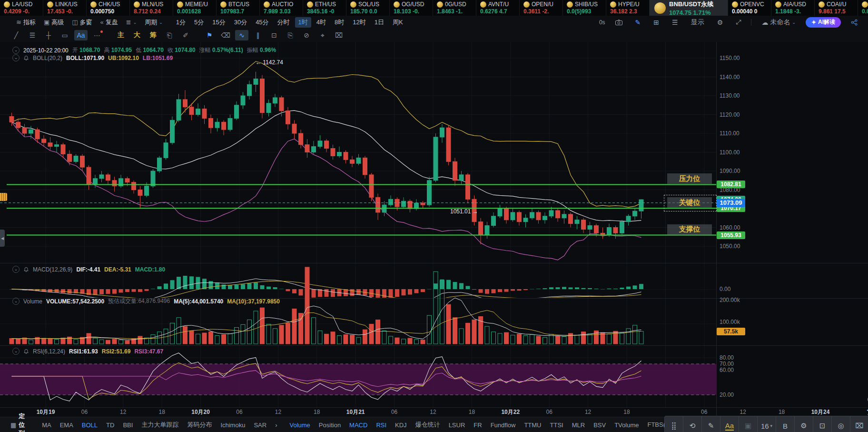 The width and height of the screenshot is (868, 432). Describe the element at coordinates (276, 425) in the screenshot. I see `more-main-indicators: ›` at that location.